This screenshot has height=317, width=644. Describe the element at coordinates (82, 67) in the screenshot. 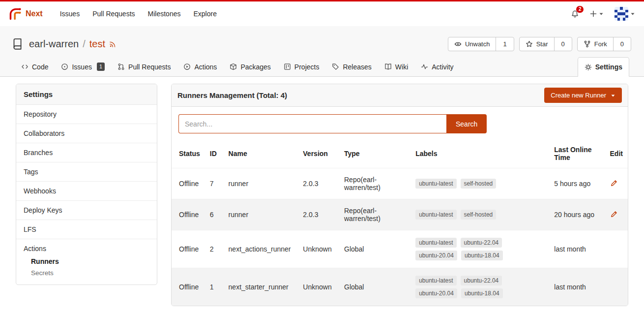

I see `tab-label: Issues` at that location.